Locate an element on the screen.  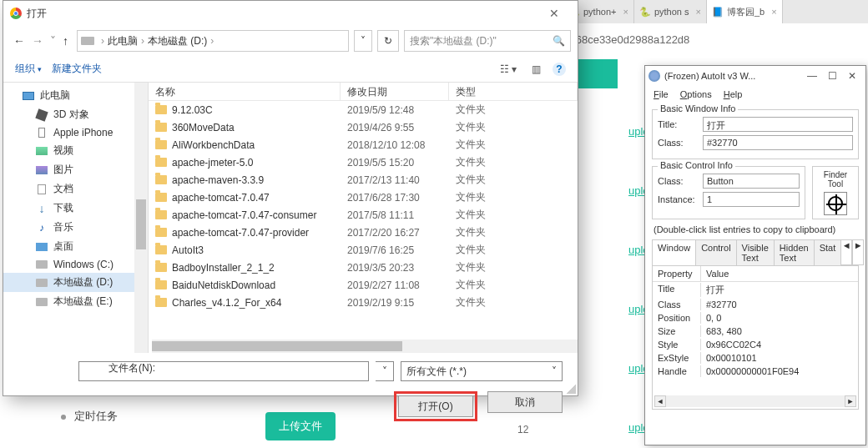
cancel-button: 取消 is located at coordinates (525, 402).